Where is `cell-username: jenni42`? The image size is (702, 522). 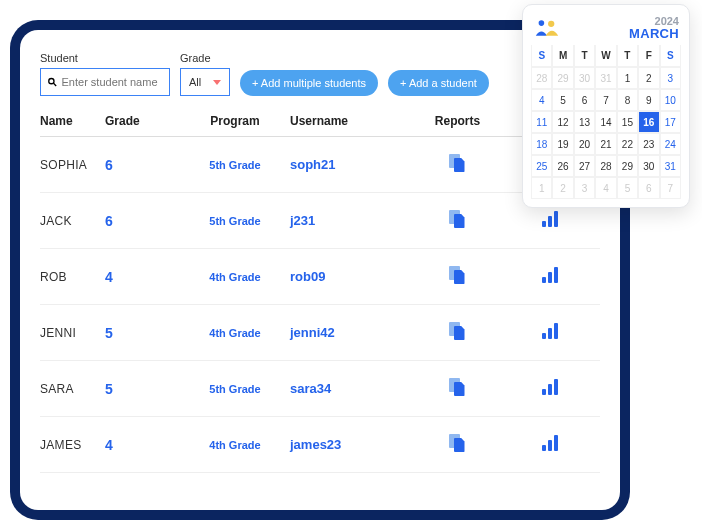
cell-username: jenni42 is located at coordinates (348, 332).